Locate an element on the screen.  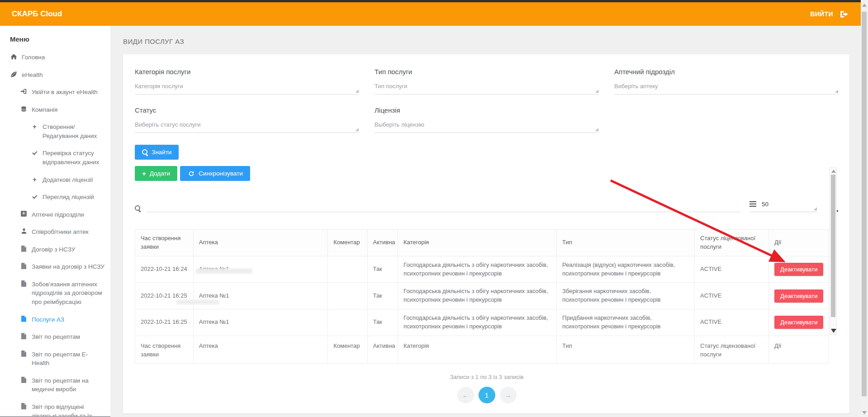
sidebar-item: eHealth is located at coordinates (57, 75).